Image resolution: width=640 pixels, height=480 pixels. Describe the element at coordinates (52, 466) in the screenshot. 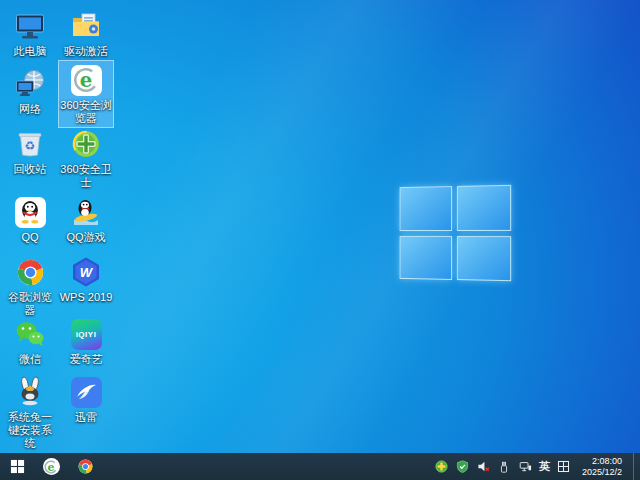

I see `360-browser-taskbar-icon: e` at that location.